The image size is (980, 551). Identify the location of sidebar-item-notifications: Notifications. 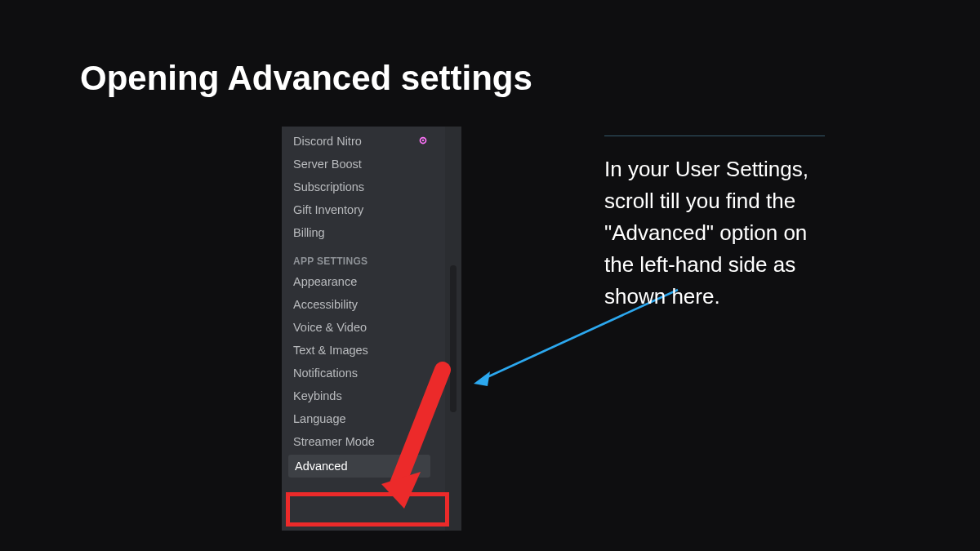
(359, 373).